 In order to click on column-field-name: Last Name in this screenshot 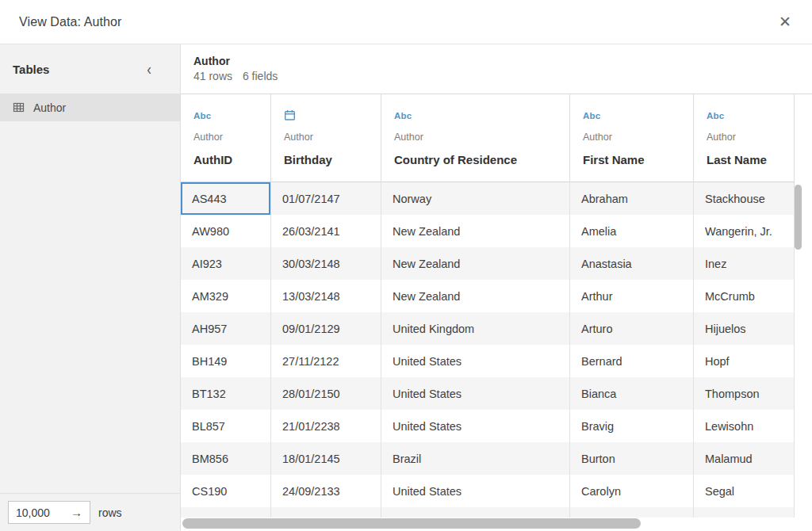, I will do `click(744, 160)`.